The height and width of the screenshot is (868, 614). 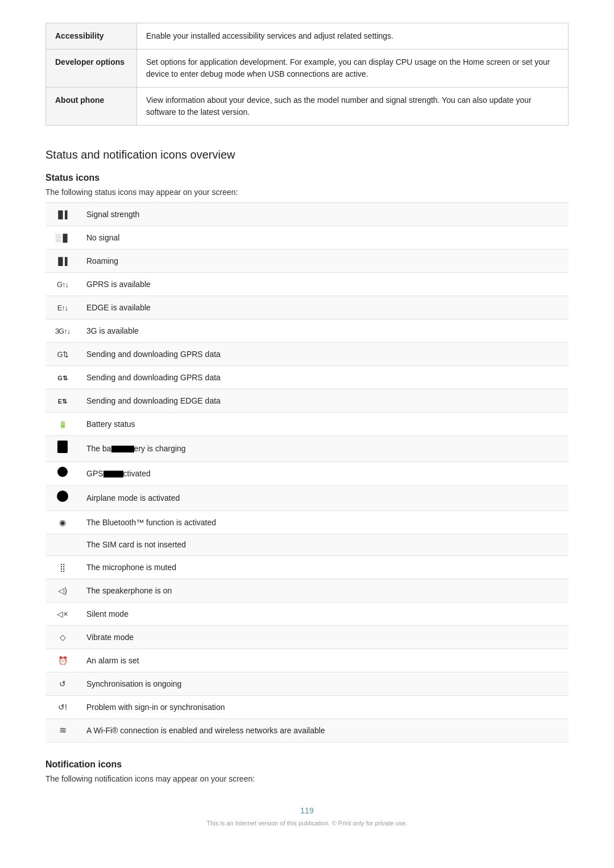 What do you see at coordinates (63, 684) in the screenshot?
I see `sync-ongoing-icon: ↺` at bounding box center [63, 684].